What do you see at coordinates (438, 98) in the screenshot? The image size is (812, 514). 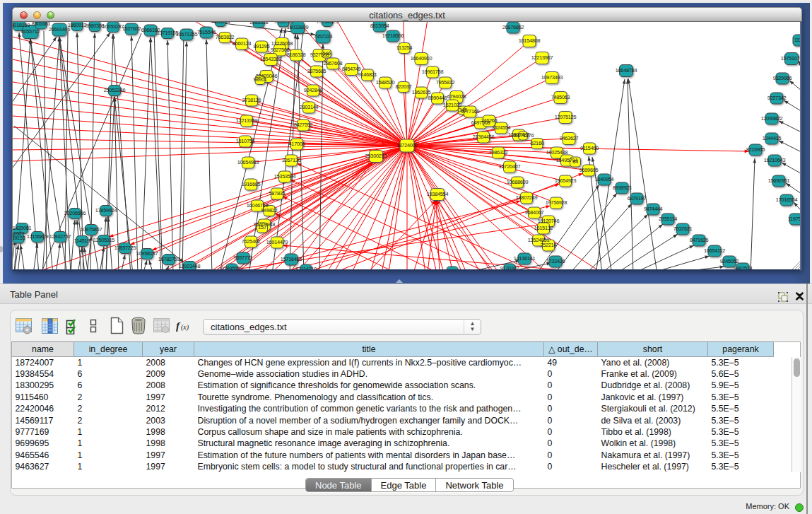 I see `svg-text: 8990448` at bounding box center [438, 98].